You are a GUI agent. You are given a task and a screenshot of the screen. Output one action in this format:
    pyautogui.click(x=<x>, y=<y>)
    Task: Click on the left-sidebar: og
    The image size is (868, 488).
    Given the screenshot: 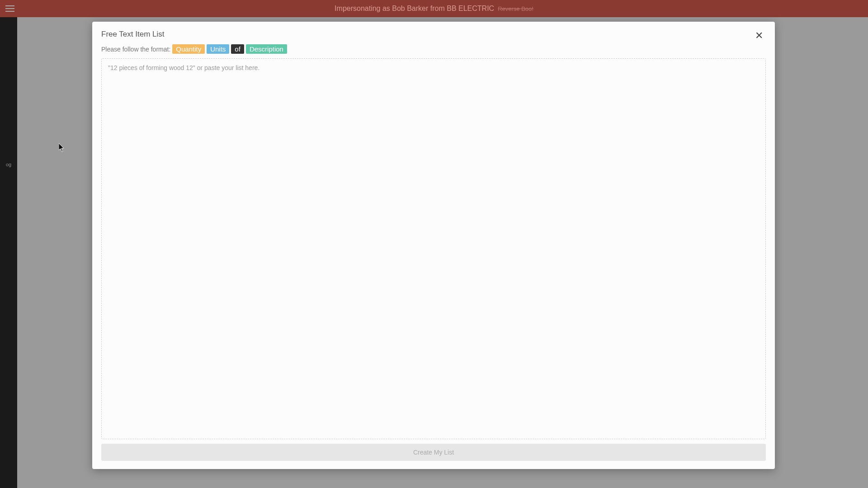 What is the action you would take?
    pyautogui.click(x=9, y=253)
    